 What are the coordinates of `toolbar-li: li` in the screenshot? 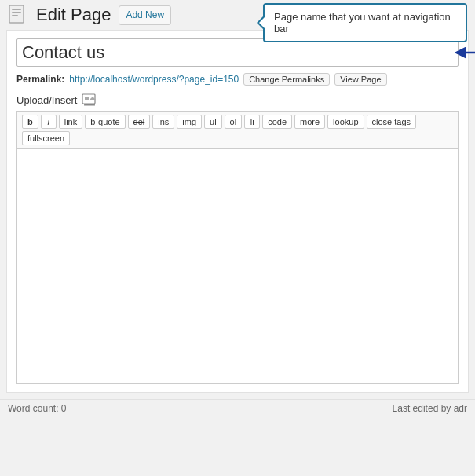 It's located at (252, 122).